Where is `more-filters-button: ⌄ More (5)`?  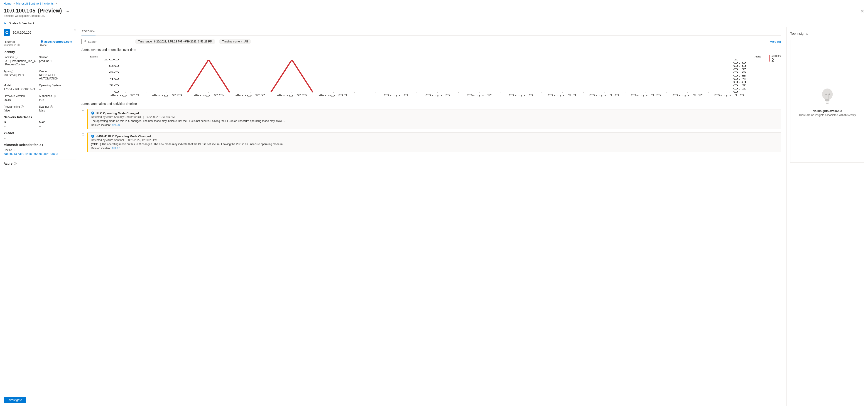 more-filters-button: ⌄ More (5) is located at coordinates (774, 42).